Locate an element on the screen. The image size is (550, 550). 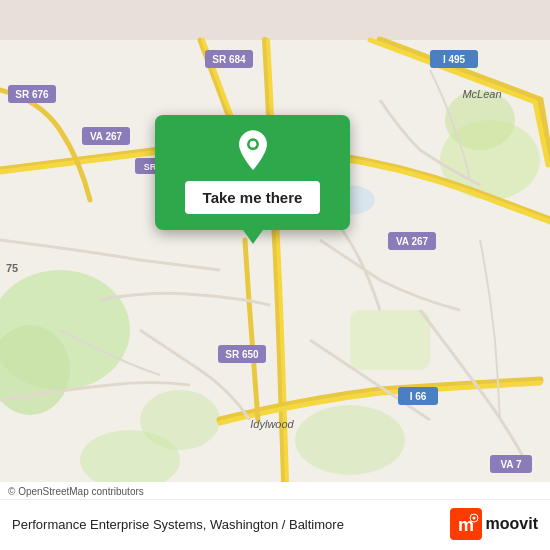
svg-text: SR 650 is located at coordinates (242, 354).